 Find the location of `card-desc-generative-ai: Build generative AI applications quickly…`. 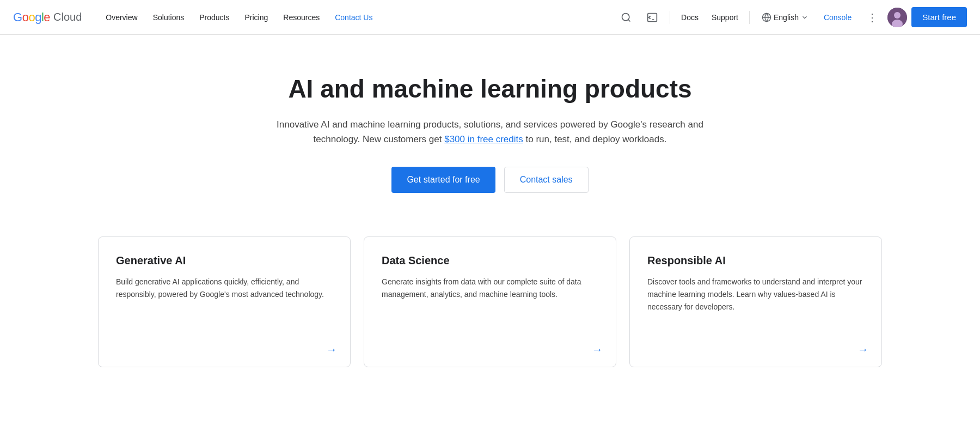

card-desc-generative-ai: Build generative AI applications quickly… is located at coordinates (224, 288).